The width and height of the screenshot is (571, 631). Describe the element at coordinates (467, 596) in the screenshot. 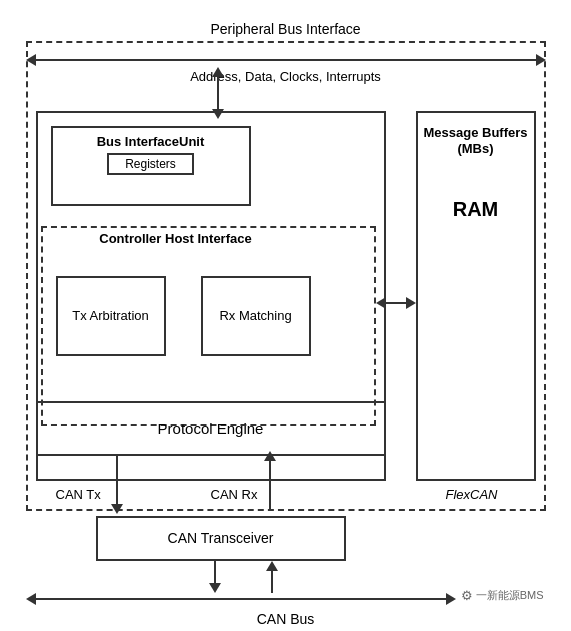

I see `watermark-icon: ⚙` at that location.